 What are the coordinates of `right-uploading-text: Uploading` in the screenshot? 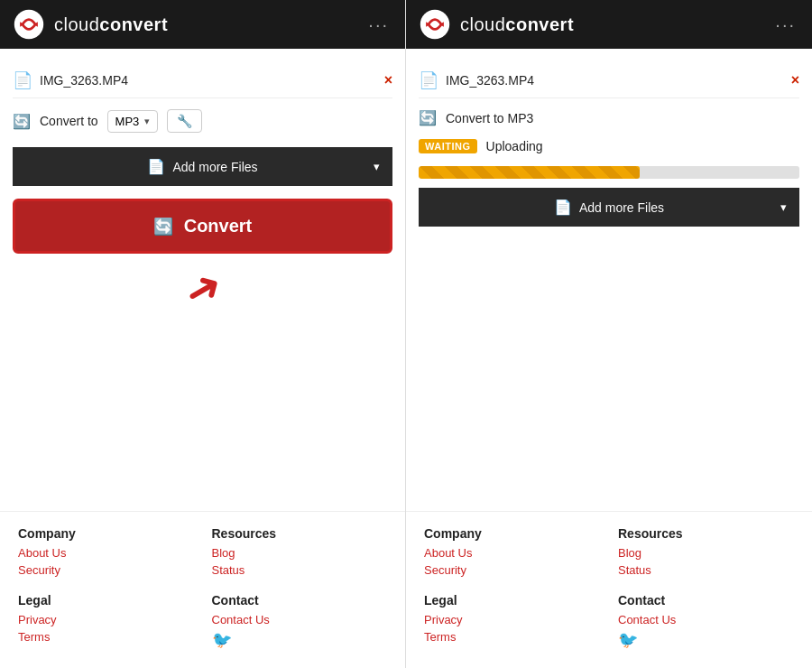 It's located at (514, 146).